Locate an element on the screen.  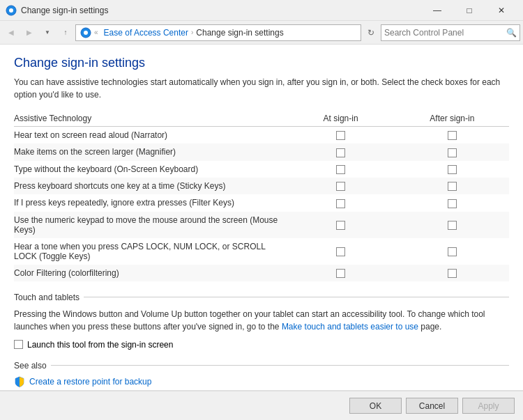
search-input is located at coordinates (445, 33).